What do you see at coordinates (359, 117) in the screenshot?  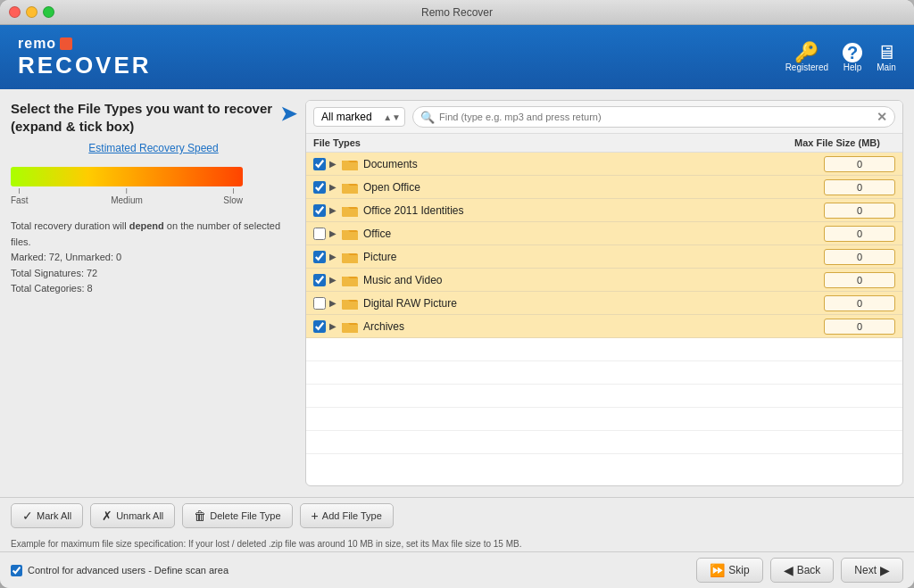 I see `filter-dropdown: All marked All None marked` at bounding box center [359, 117].